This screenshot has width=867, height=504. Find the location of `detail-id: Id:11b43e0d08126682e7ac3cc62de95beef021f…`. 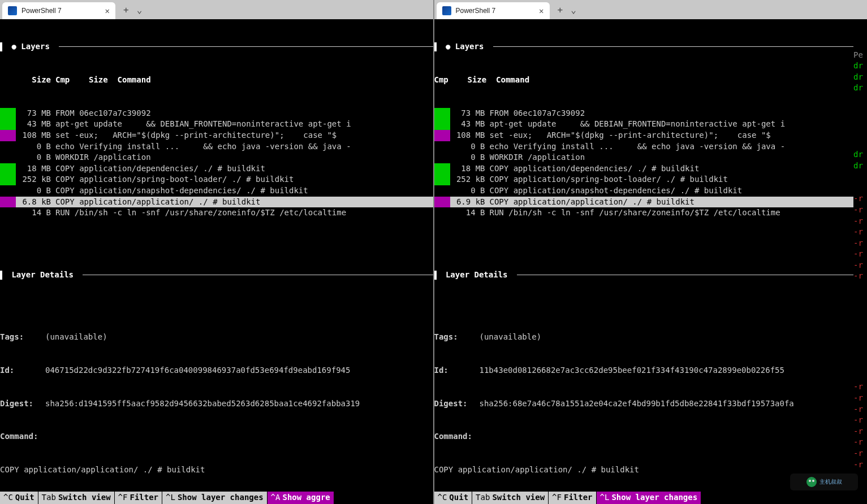

detail-id: Id:11b43e0d08126682e7ac3cc62de95beef021f… is located at coordinates (651, 371).